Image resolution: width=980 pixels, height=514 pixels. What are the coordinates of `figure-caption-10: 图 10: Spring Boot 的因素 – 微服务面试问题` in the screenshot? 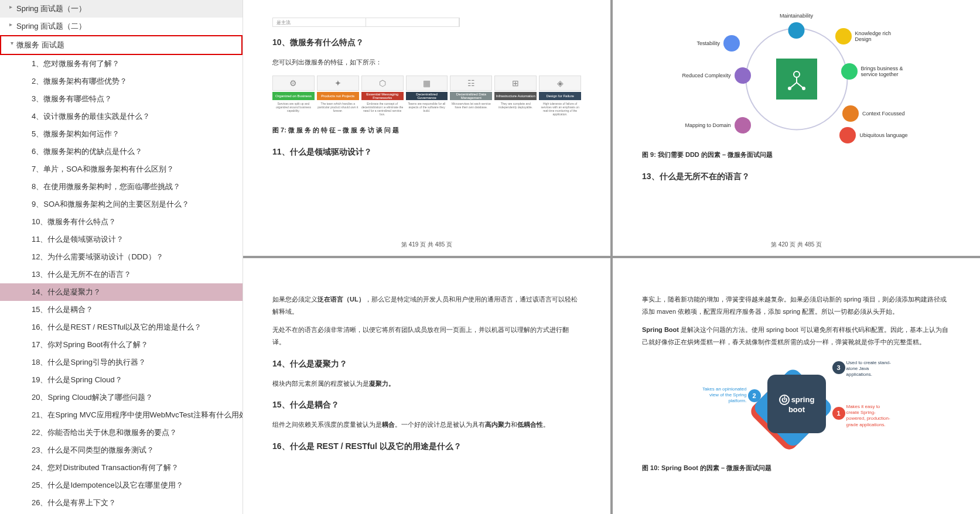 It's located at (797, 468).